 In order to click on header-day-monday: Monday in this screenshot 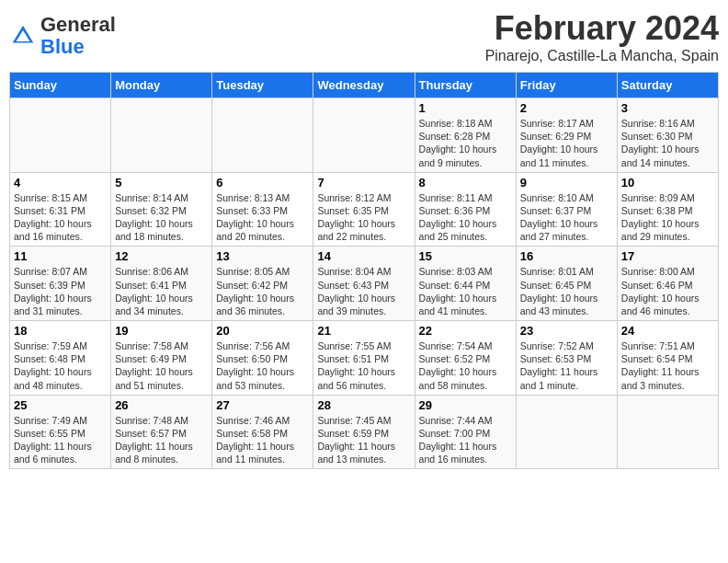, I will do `click(162, 86)`.